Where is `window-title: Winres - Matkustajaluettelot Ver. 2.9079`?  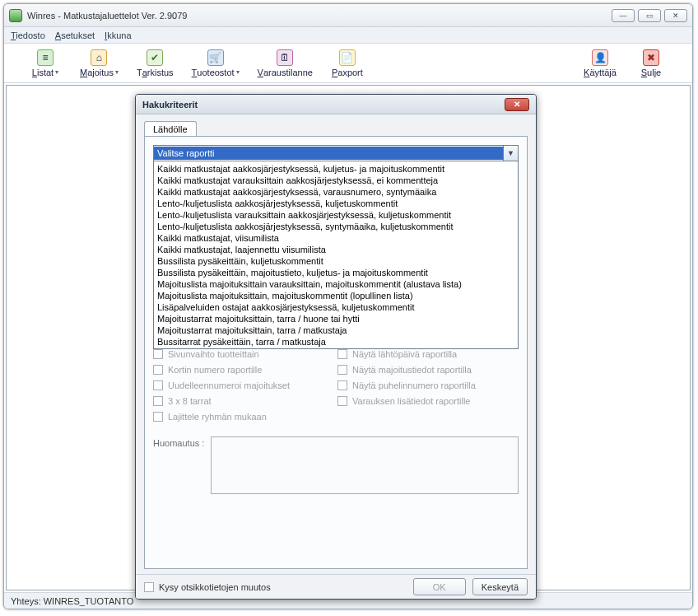 window-title: Winres - Matkustajaluettelot Ver. 2.9079 is located at coordinates (317, 16).